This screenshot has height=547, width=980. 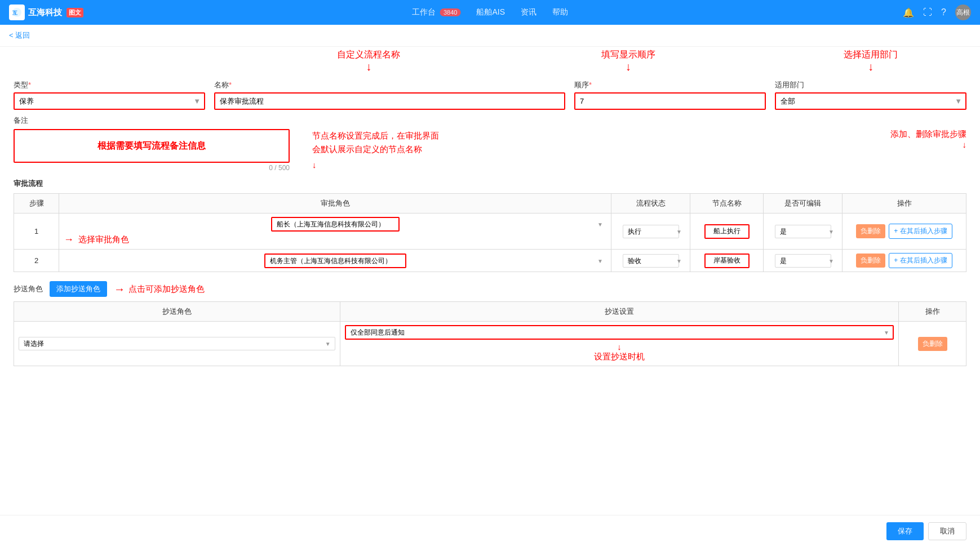 I want to click on status-select-wrapper-1: 执行 ▼, so click(x=650, y=232).